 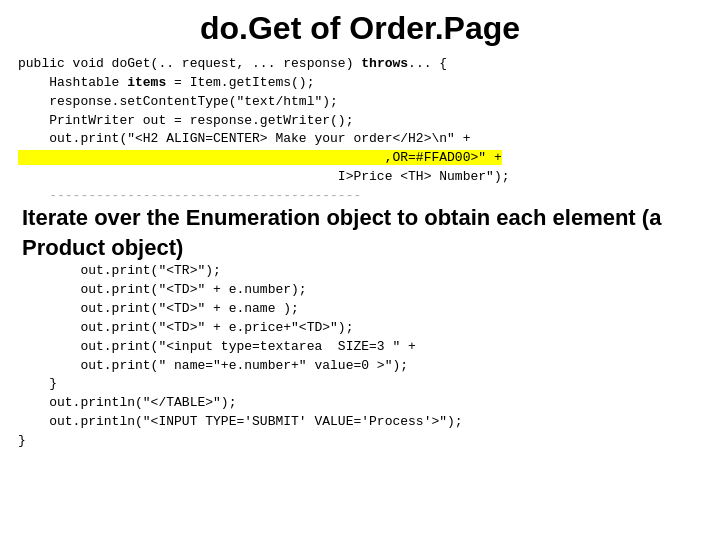 I want to click on keyword-public: public void doGet(, so click(x=88, y=64).